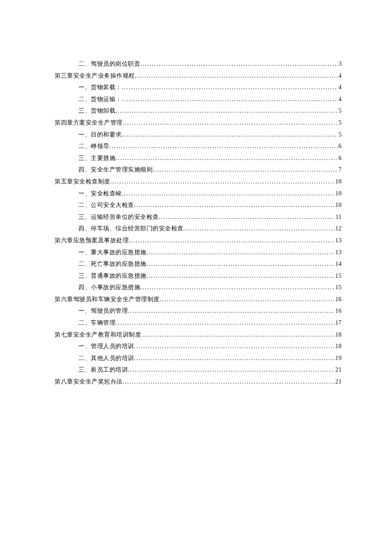 The height and width of the screenshot is (555, 392). I want to click on toc-label: 二、其他人员的培训, so click(107, 358).